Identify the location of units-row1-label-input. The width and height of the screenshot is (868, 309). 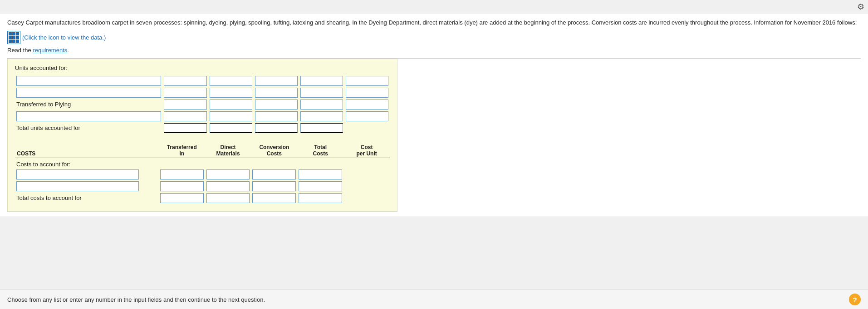
(89, 81).